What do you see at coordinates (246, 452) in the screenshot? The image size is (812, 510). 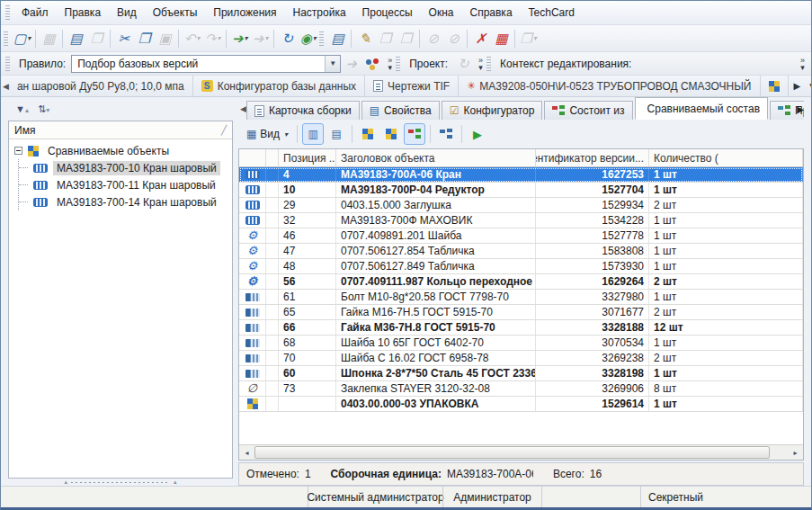 I see `scroll-left-icon: ◂` at bounding box center [246, 452].